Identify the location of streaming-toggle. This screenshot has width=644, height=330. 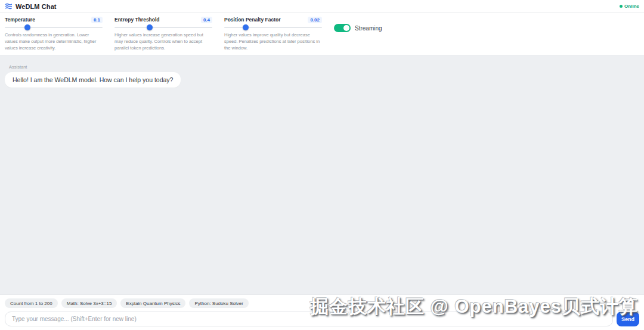
(342, 28).